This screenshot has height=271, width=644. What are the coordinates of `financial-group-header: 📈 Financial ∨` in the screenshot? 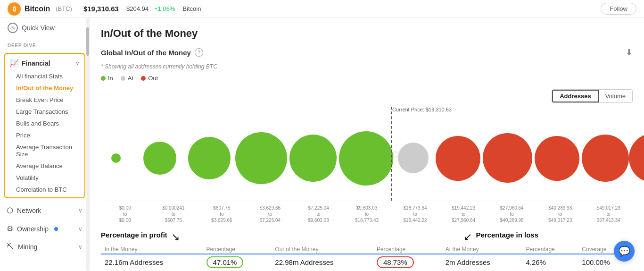 It's located at (44, 63).